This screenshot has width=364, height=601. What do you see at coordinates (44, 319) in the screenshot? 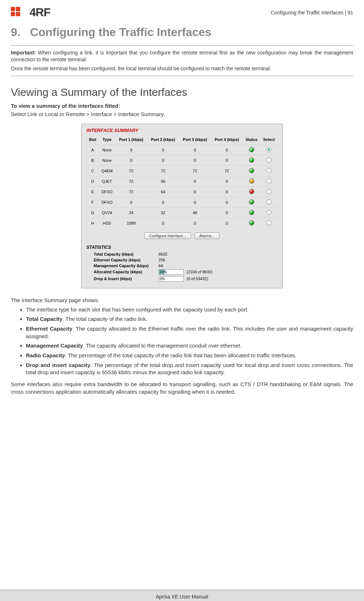
I see `bullet-bold: Total Capacity` at bounding box center [44, 319].